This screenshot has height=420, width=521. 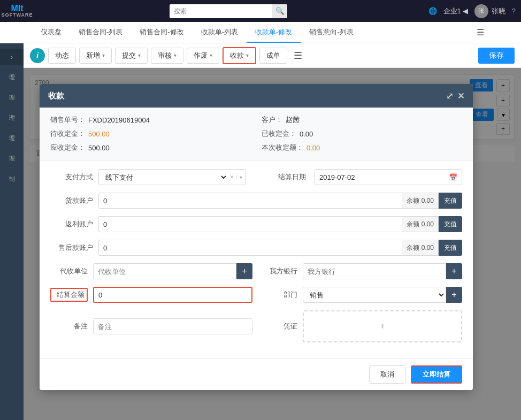 What do you see at coordinates (273, 56) in the screenshot?
I see `complete-button: 成单` at bounding box center [273, 56].